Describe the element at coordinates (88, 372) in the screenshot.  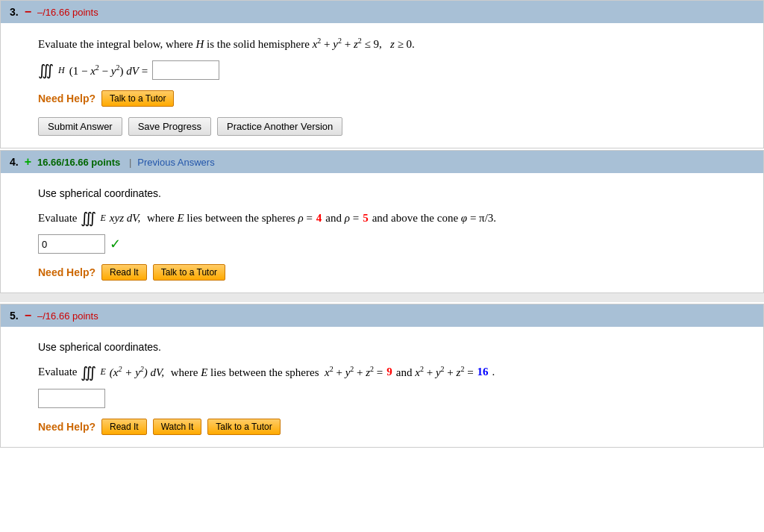
I see `triple-integral-symbol-5: ∭` at that location.